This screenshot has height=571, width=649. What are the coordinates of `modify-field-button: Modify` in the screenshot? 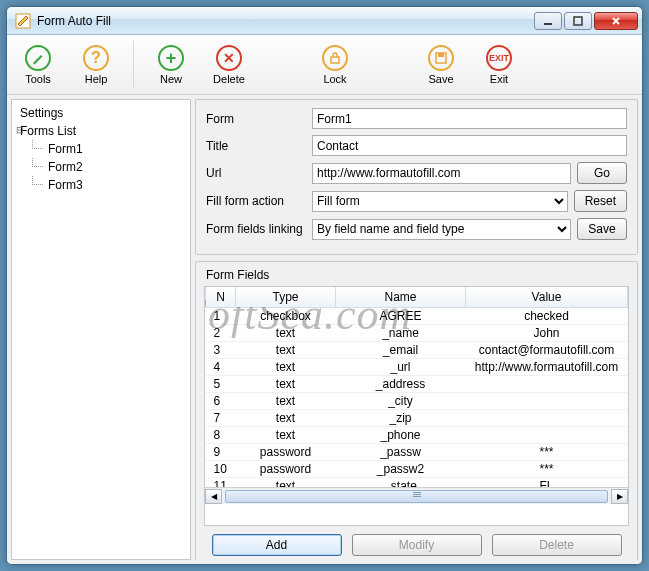 It's located at (417, 545).